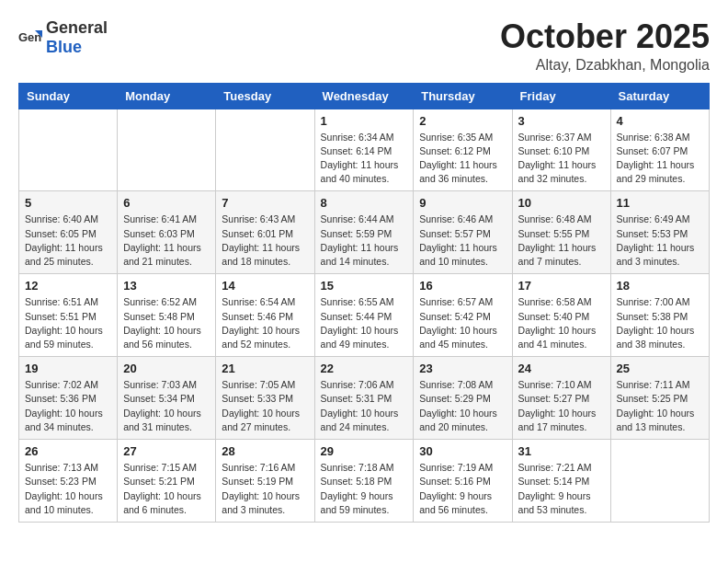 The height and width of the screenshot is (563, 728). I want to click on sunrise-text: Sunrise: 6:40 AM, so click(62, 219).